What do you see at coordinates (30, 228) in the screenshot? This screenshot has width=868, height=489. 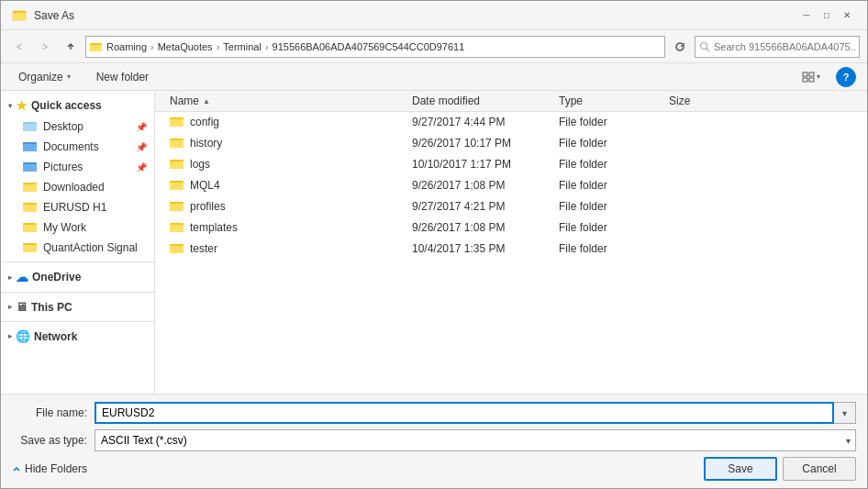 I see `mywork-folder-icon` at bounding box center [30, 228].